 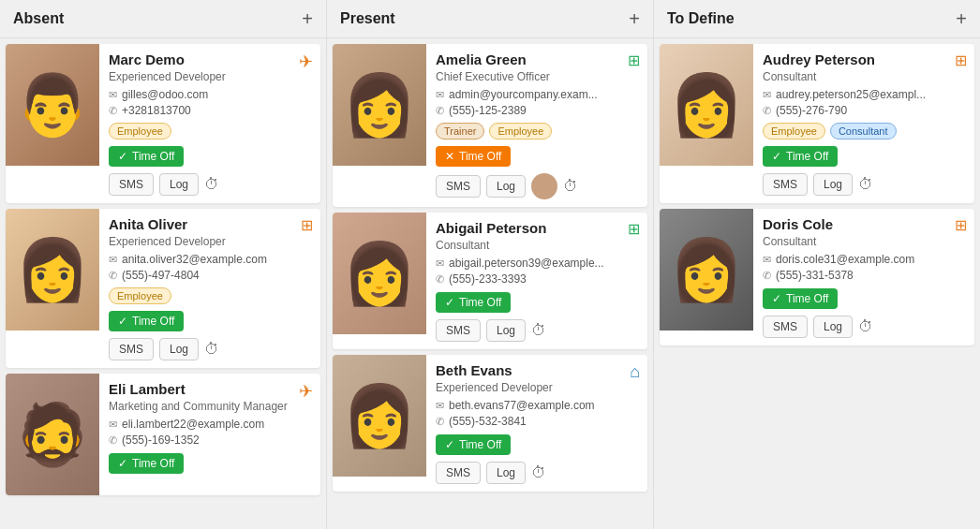 I want to click on card-name-marc-demo: Marc Demo, so click(x=210, y=60).